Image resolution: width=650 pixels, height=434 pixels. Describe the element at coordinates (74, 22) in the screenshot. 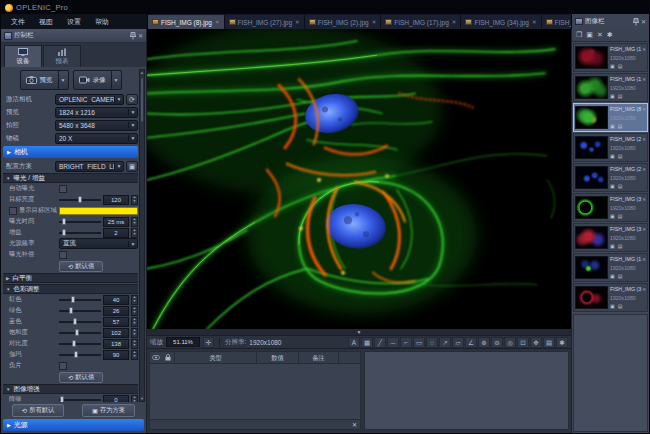

I see `menu-settings: 设置` at that location.